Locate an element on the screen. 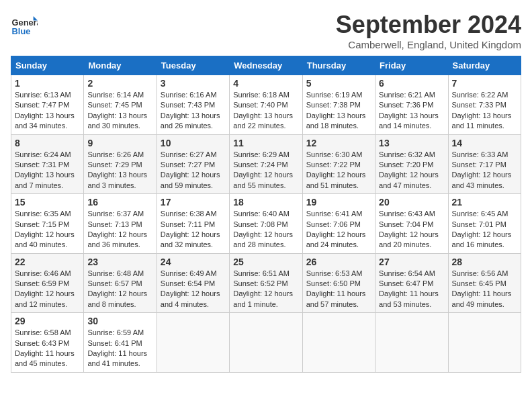 This screenshot has height=411, width=532. day-info: Sunrise: 6:49 AM Sunset: 6:54 PM Dayligh… is located at coordinates (193, 289).